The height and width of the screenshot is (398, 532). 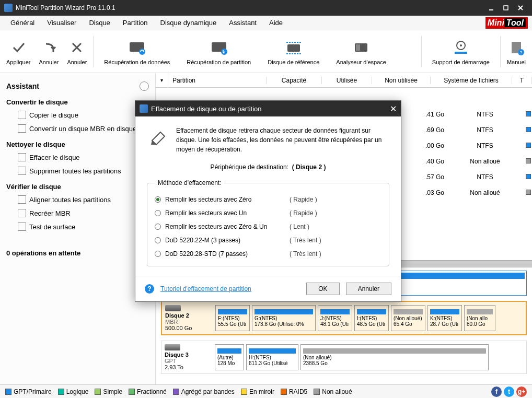 I want to click on toolbar: Appliquer Annuler Annuler Récupération d…, so click(x=266, y=52).